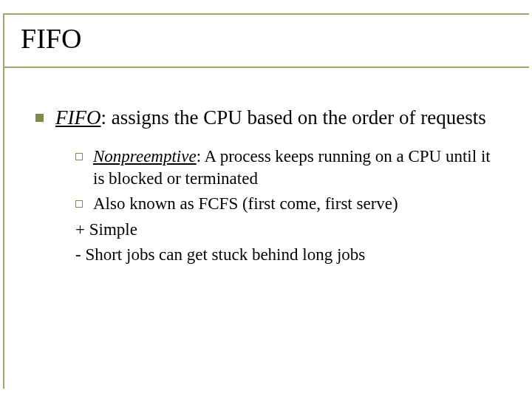  Describe the element at coordinates (293, 117) in the screenshot. I see `definition-text: : assigns the CPU based on the order of …` at that location.